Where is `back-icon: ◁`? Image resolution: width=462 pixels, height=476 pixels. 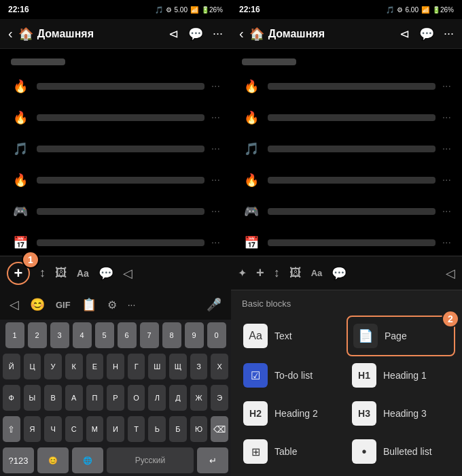 back-icon: ◁ is located at coordinates (128, 273).